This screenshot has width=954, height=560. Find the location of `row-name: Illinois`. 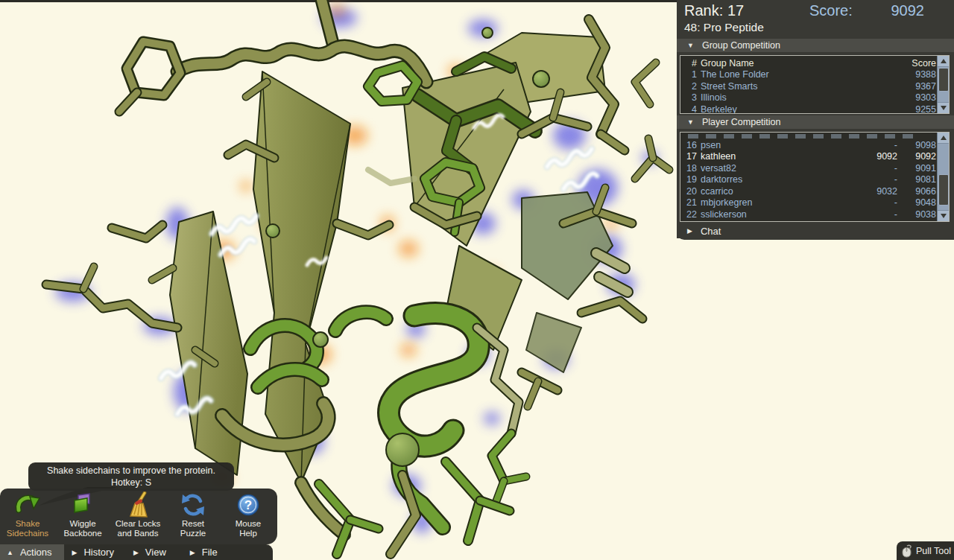

row-name: Illinois is located at coordinates (802, 98).